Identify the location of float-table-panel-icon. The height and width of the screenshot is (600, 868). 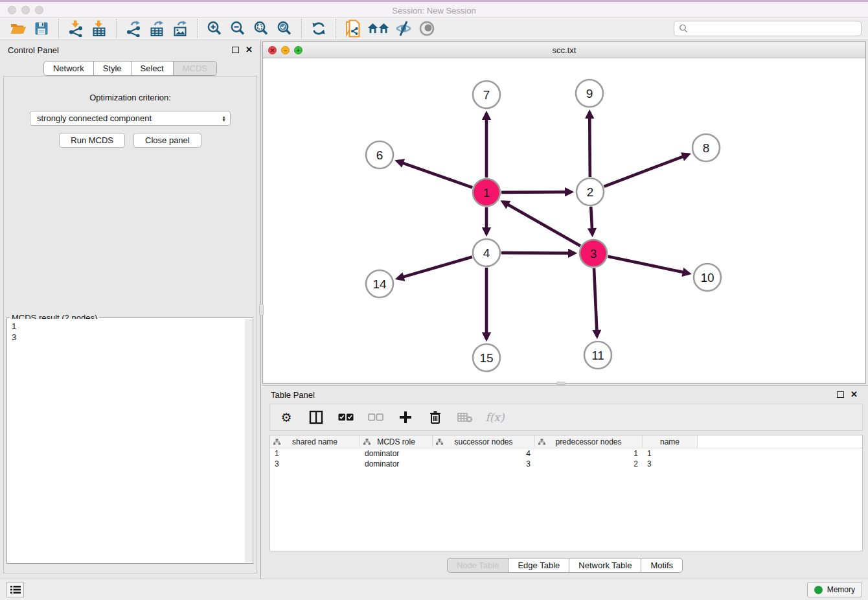
(841, 395).